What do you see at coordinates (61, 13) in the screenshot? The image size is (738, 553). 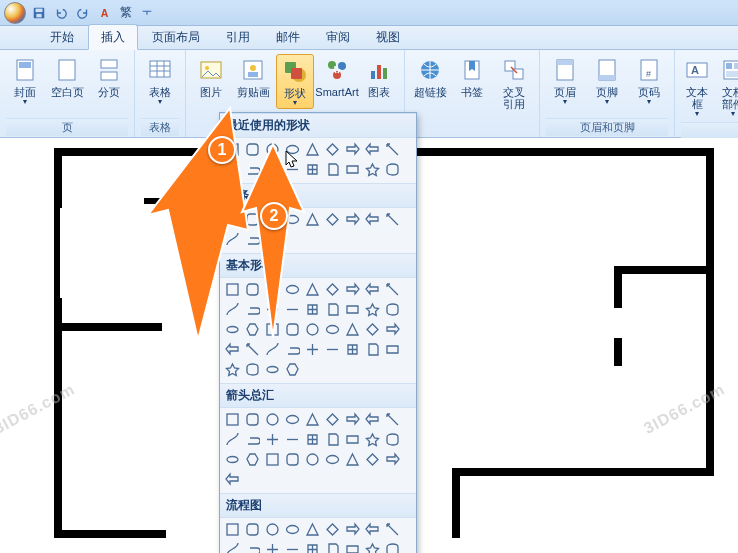 I see `qat-undo-icon` at bounding box center [61, 13].